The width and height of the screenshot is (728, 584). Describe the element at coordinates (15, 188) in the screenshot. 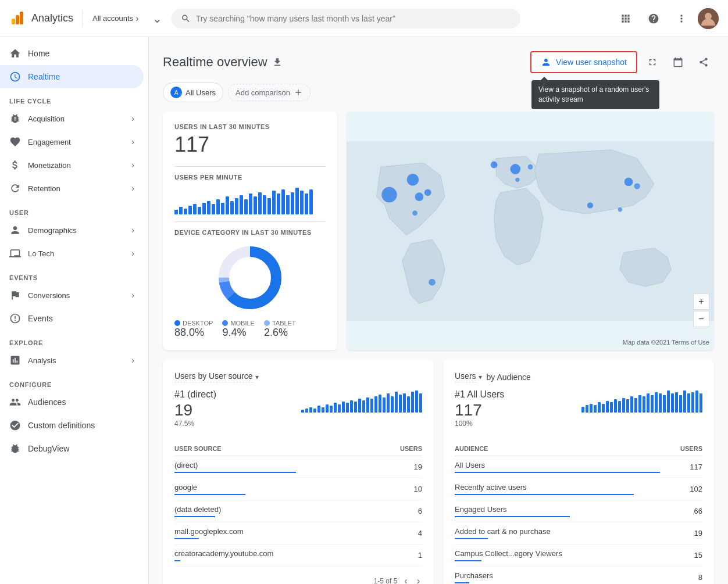

I see `retention-icon` at that location.